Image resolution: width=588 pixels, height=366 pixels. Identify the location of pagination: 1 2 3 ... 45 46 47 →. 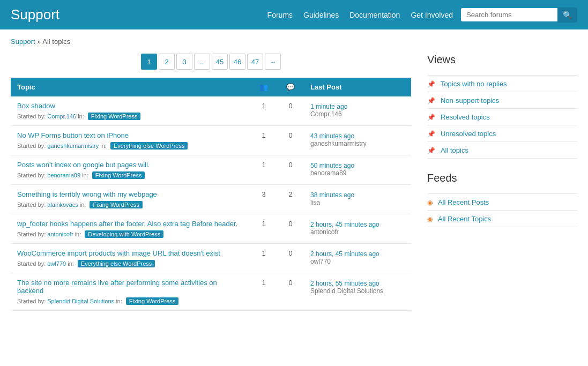
(211, 62).